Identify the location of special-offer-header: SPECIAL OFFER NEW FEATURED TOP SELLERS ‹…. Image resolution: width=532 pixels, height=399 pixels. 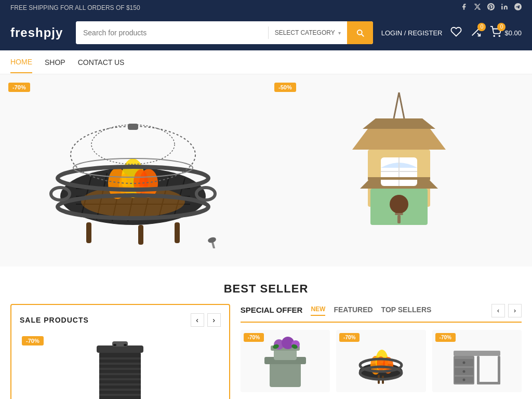
(381, 313).